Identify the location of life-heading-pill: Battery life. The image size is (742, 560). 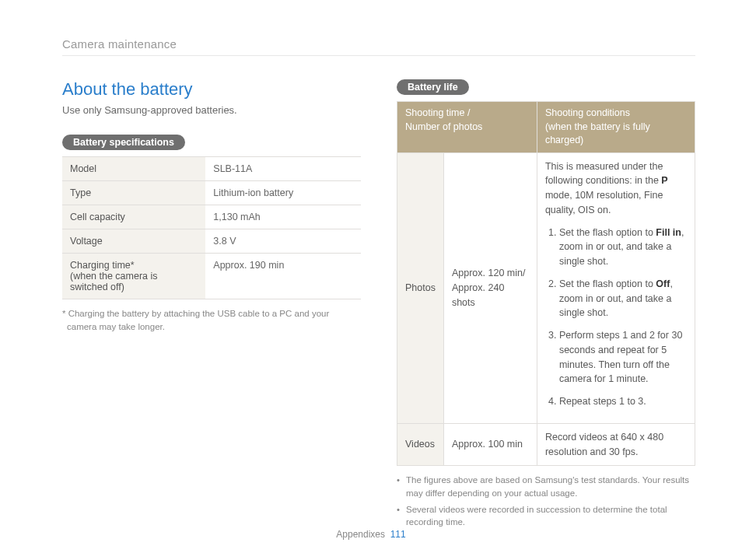
(432, 87).